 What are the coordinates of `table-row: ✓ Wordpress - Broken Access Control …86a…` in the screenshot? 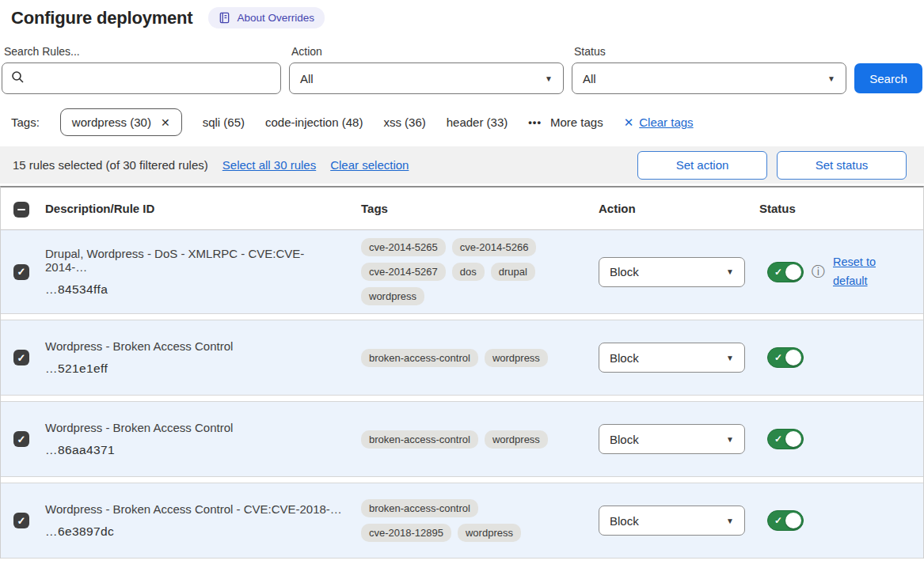 It's located at (462, 439).